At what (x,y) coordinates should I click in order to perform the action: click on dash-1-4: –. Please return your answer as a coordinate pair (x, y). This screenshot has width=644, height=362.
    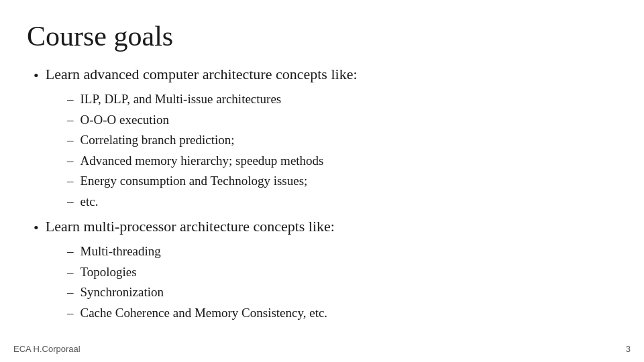
    Looking at the image, I should click on (70, 161).